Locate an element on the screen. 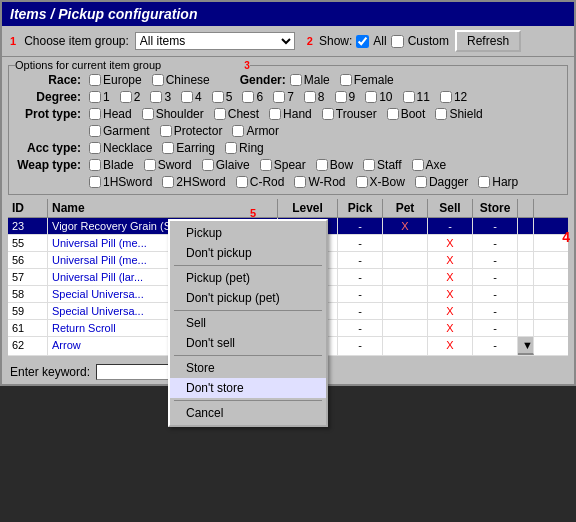 This screenshot has width=576, height=522. prot-armor-cb is located at coordinates (238, 131).